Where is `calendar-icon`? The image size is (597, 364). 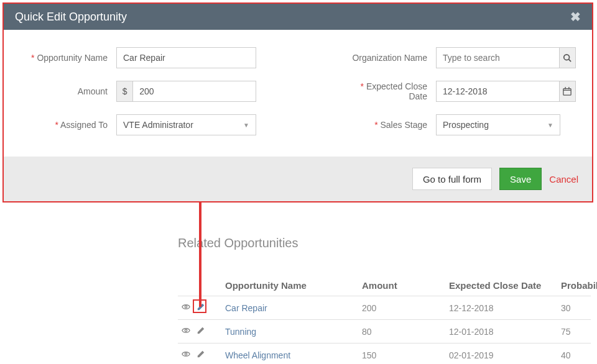
calendar-icon is located at coordinates (568, 91).